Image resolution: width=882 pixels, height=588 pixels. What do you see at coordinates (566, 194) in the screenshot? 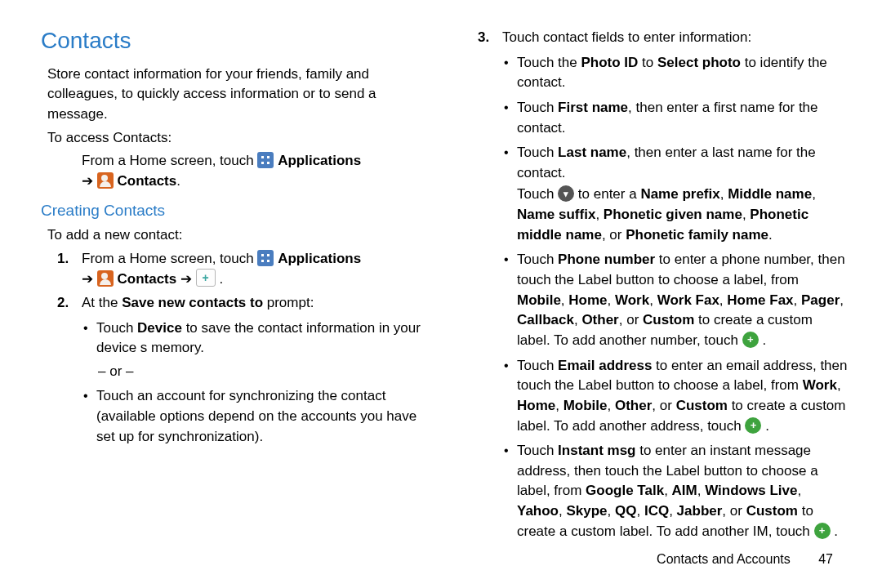
I see `chevron-down-icon: ▾` at bounding box center [566, 194].